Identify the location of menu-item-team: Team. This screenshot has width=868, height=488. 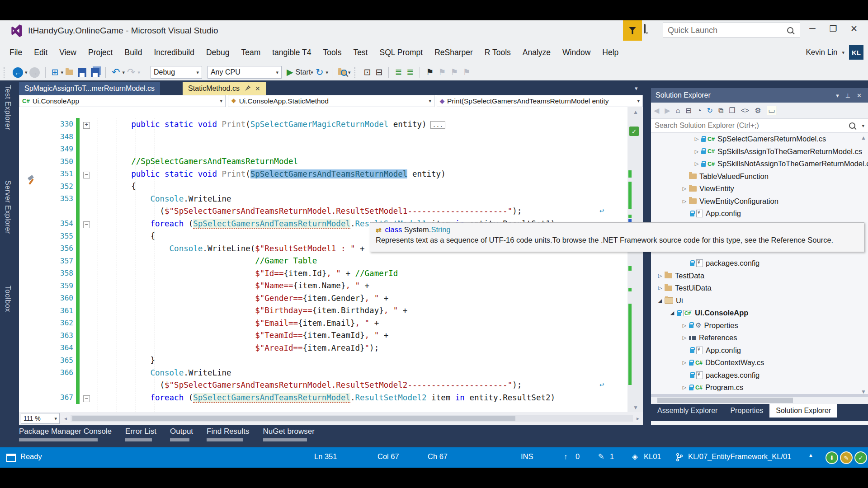
(250, 52).